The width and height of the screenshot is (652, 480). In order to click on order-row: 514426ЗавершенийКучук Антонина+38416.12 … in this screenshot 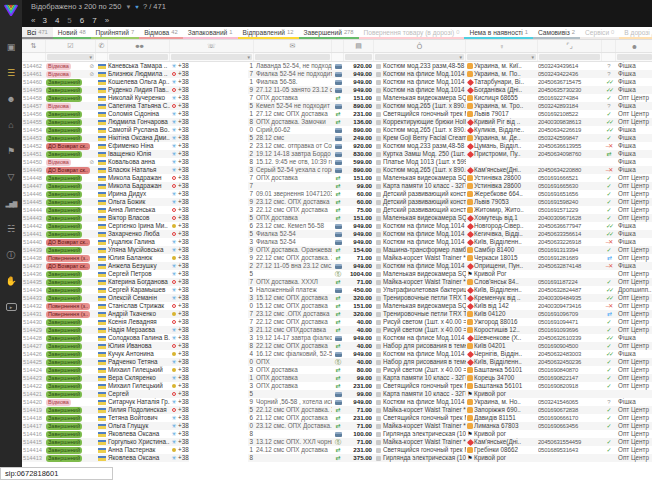, I will do `click(337, 354)`.